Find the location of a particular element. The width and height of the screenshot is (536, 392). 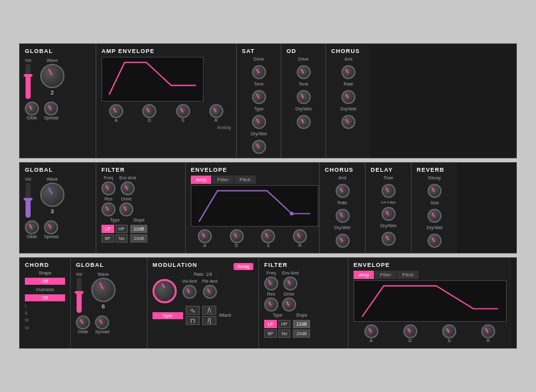

chord-iv: IV is located at coordinates (45, 328).